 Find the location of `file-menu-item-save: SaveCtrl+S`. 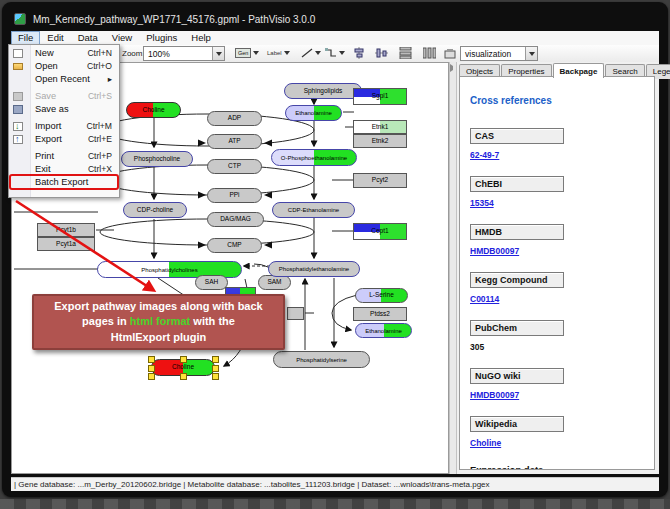

file-menu-item-save: SaveCtrl+S is located at coordinates (64, 96).